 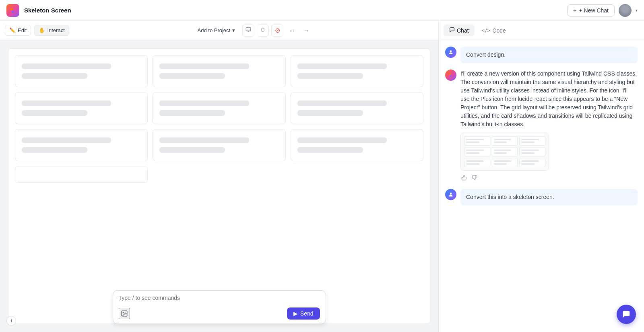 What do you see at coordinates (219, 298) in the screenshot?
I see `chat-input` at bounding box center [219, 298].